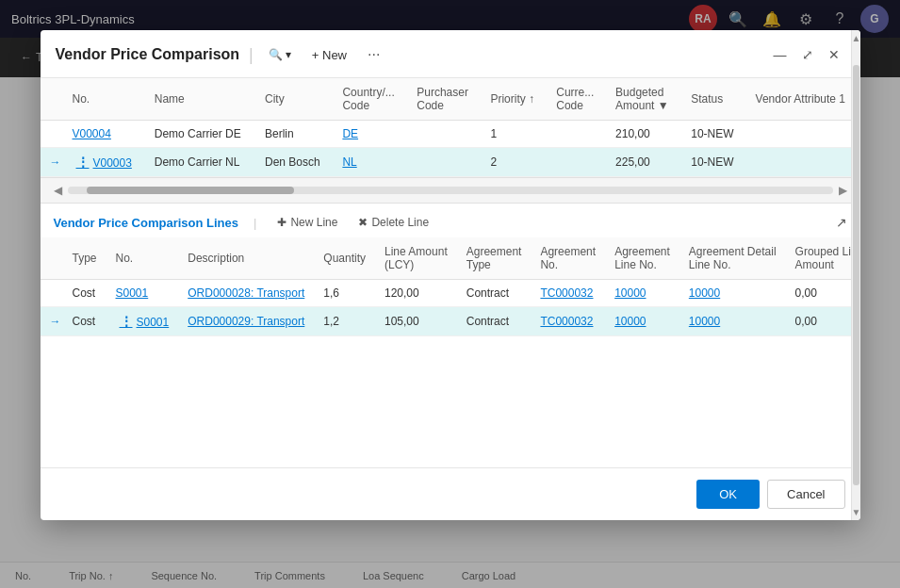 The height and width of the screenshot is (588, 900). Describe the element at coordinates (843, 190) in the screenshot. I see `scroll-right-arrow: ▶` at that location.